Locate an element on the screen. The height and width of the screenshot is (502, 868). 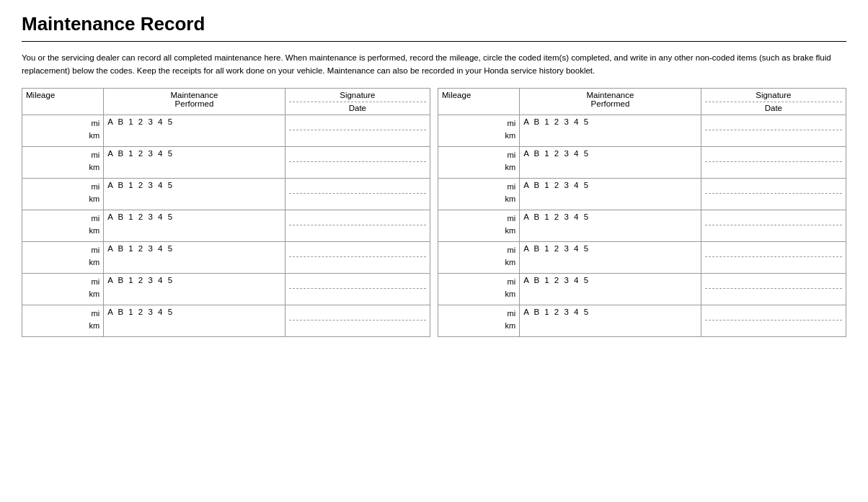
right-maintenance-header: Maintenance Performed is located at coordinates (611, 101).